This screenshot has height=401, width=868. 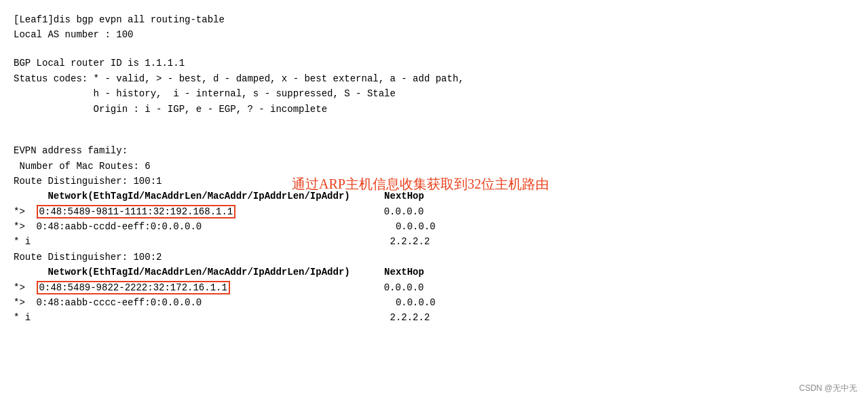 What do you see at coordinates (434, 212) in the screenshot?
I see `rd1-row-1: *> 0:48:5489-9811-1111:32:192.168.1.1 0.…` at bounding box center [434, 212].